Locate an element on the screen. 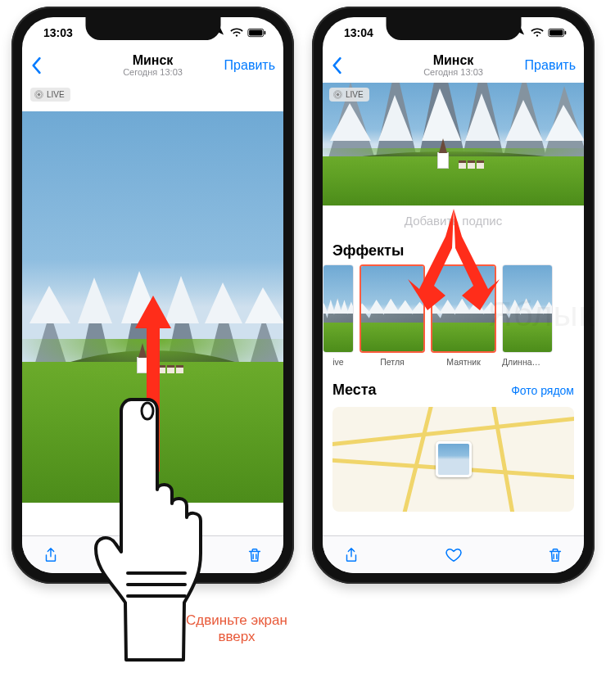 The image size is (606, 700). places-heading: Места is located at coordinates (355, 390).